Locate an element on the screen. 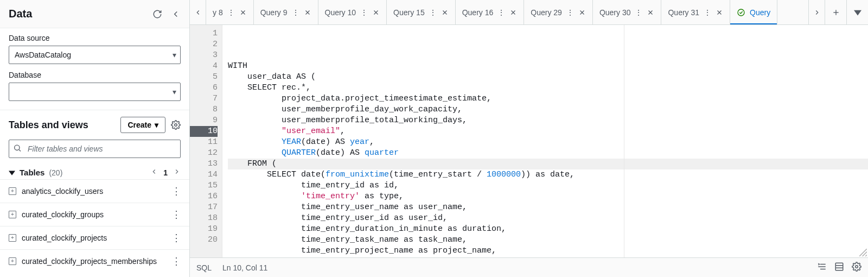 This screenshot has width=868, height=277. line-number: 17 is located at coordinates (204, 207).